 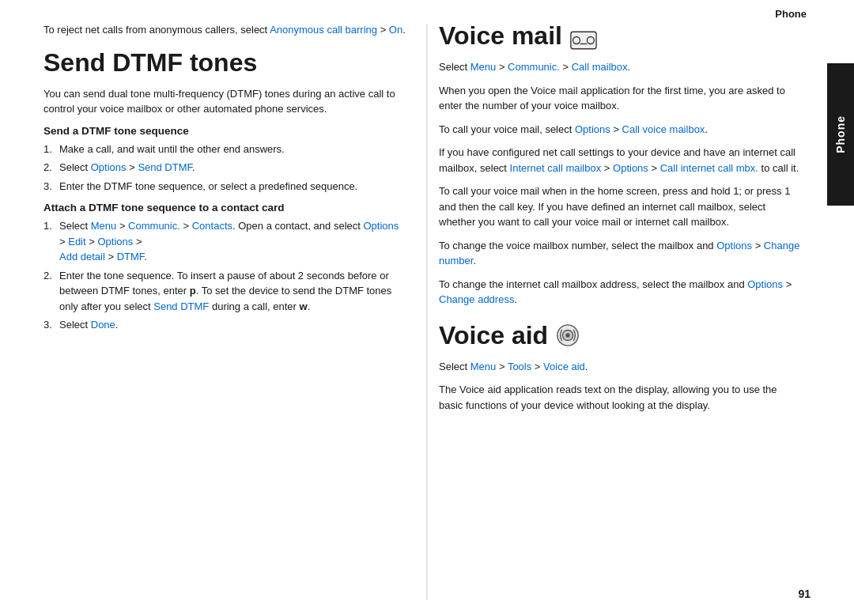 I want to click on list-item: 1. Make a call, and wait until the other…, so click(x=225, y=149).